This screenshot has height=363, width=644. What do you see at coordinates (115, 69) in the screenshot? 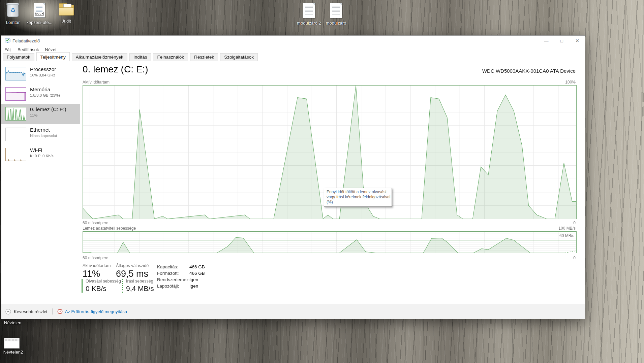
I see `page-title: 0. lemez (C: E:)` at bounding box center [115, 69].